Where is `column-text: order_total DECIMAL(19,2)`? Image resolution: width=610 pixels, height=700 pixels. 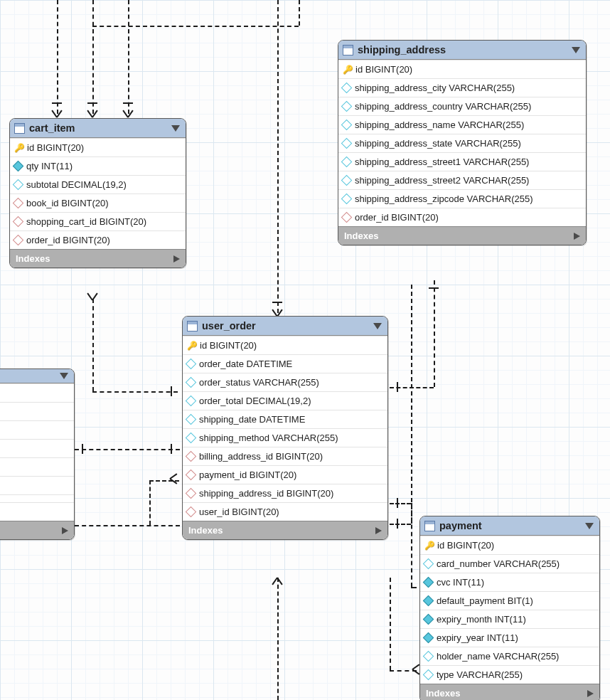
column-text: order_total DECIMAL(19,2) is located at coordinates (255, 401).